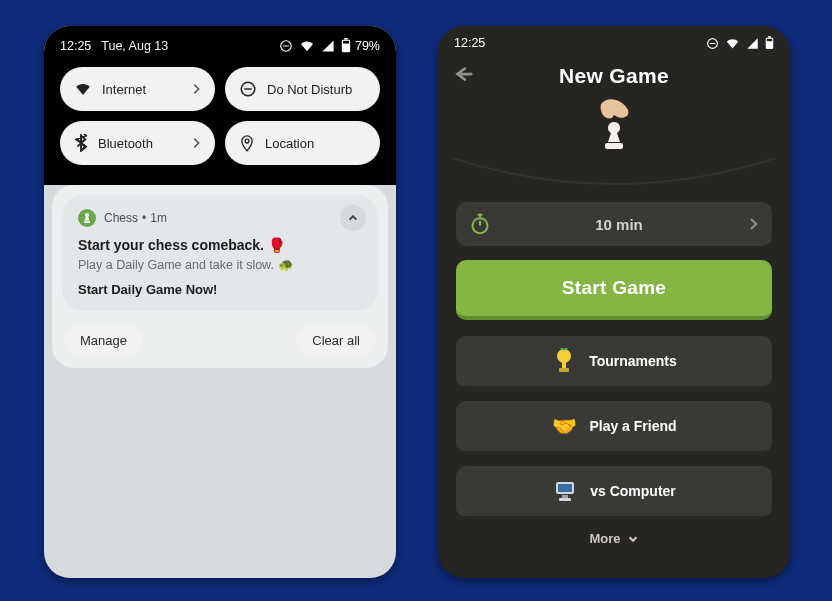 This screenshot has height=601, width=832. I want to click on notification-footer: Manage Clear all, so click(220, 340).